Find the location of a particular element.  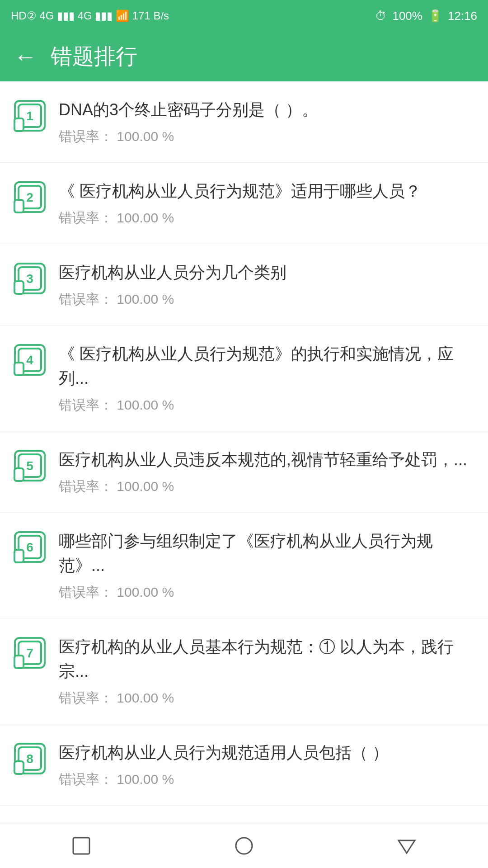

svg-text: 2 is located at coordinates (30, 197).